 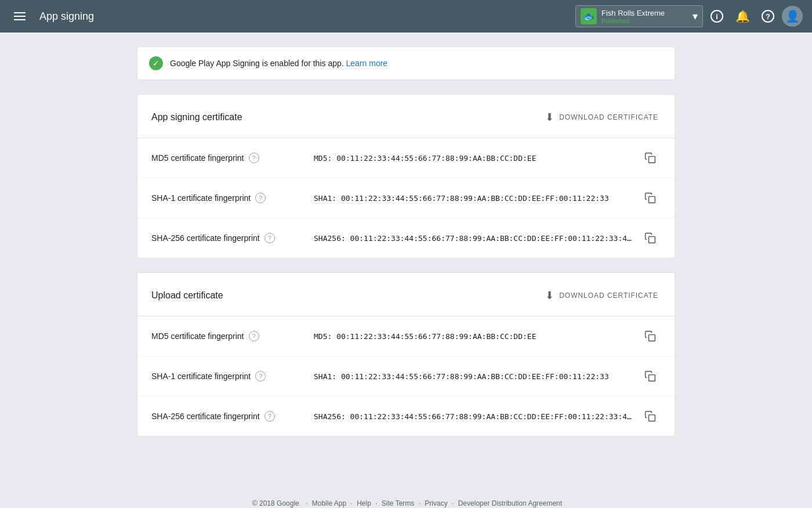 What do you see at coordinates (510, 503) in the screenshot?
I see `footer-link-dda: Developer Distribution Agreement` at bounding box center [510, 503].